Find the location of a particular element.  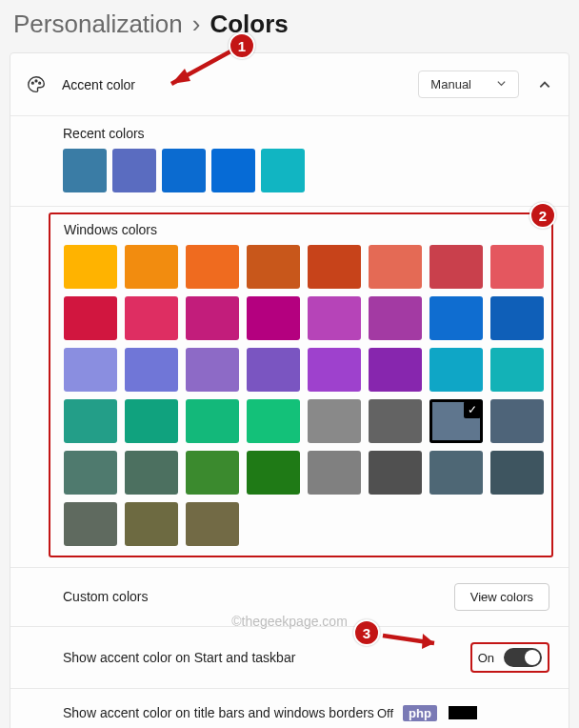

callout-2: 2 is located at coordinates (543, 215).